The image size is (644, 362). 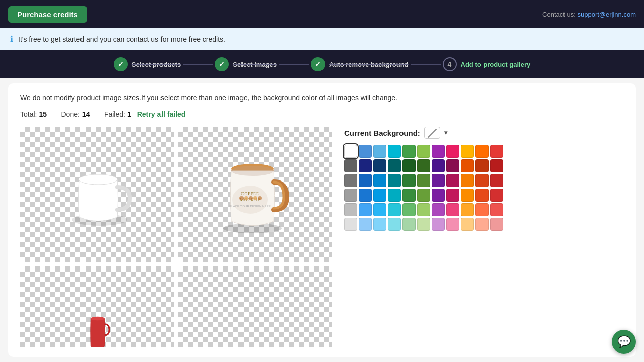 What do you see at coordinates (322, 114) in the screenshot?
I see `stats-row: Total: 15 Done: 14 Failed: 1 Retry all f…` at bounding box center [322, 114].